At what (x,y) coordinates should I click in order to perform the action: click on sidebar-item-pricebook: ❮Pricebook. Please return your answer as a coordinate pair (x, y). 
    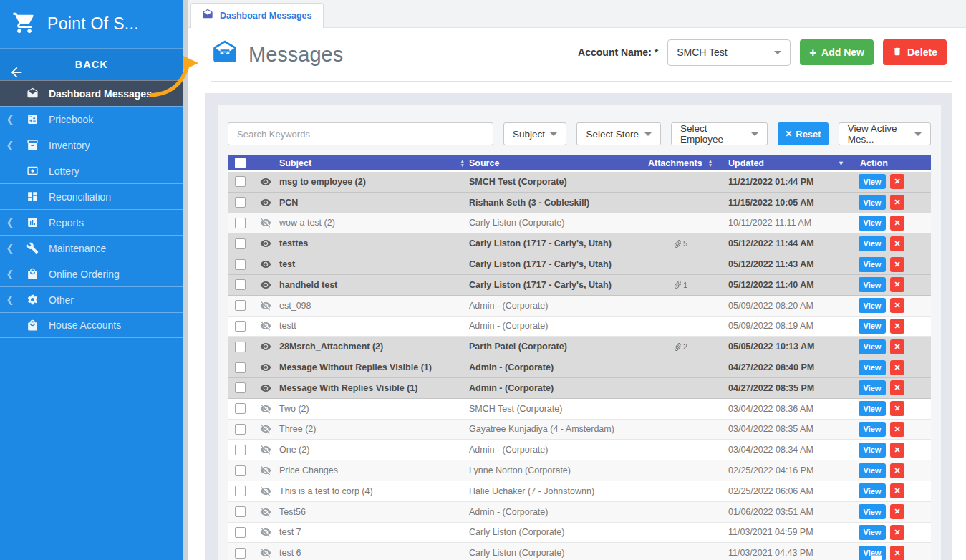
    Looking at the image, I should click on (92, 119).